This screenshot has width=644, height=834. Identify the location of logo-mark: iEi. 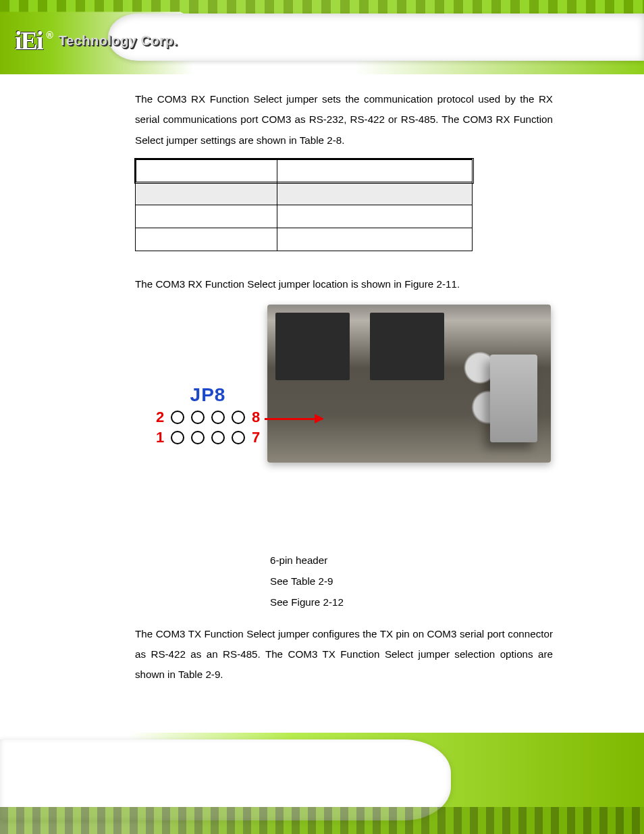
(28, 41).